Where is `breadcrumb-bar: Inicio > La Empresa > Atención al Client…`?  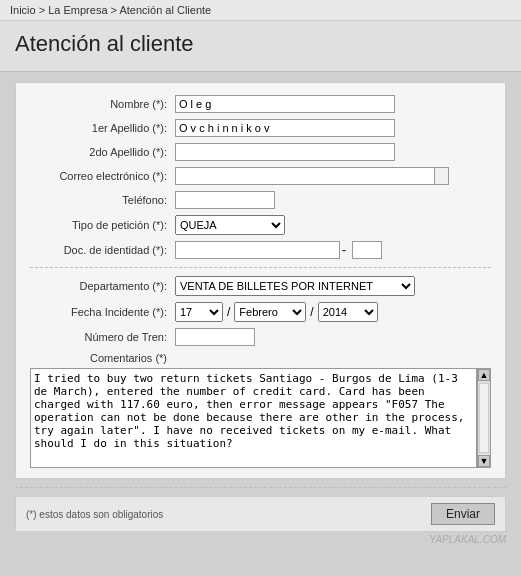 breadcrumb-bar: Inicio > La Empresa > Atención al Client… is located at coordinates (260, 10).